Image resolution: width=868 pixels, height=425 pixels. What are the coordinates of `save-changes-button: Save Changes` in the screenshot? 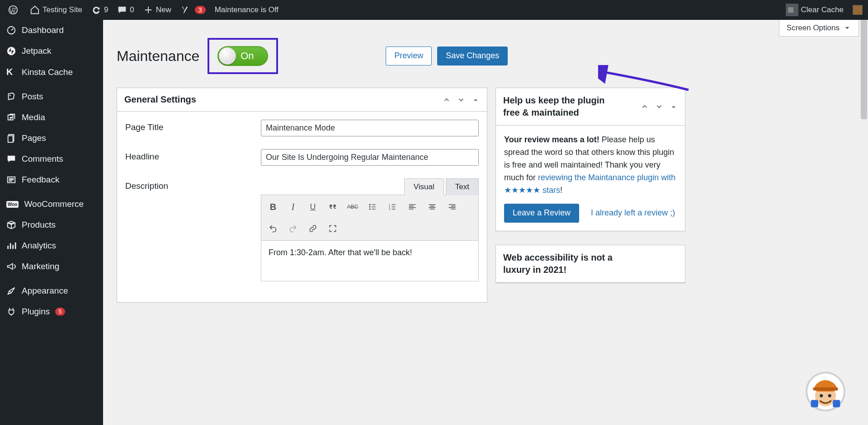 It's located at (472, 56).